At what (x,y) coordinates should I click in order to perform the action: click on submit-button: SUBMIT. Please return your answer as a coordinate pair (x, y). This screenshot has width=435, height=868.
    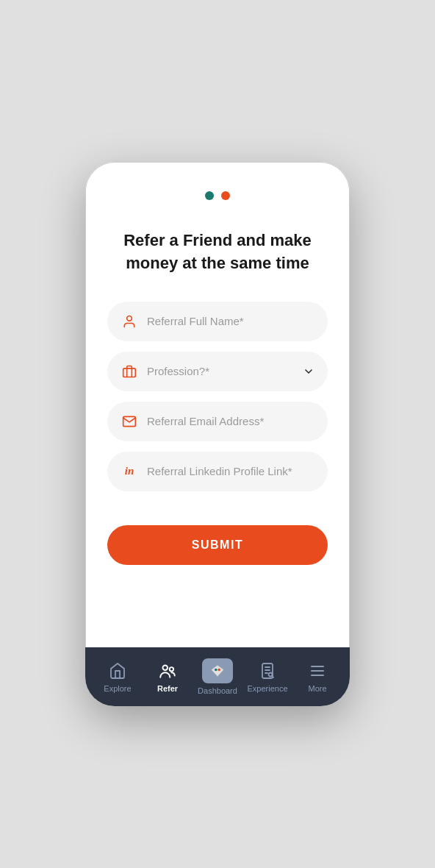
    Looking at the image, I should click on (218, 545).